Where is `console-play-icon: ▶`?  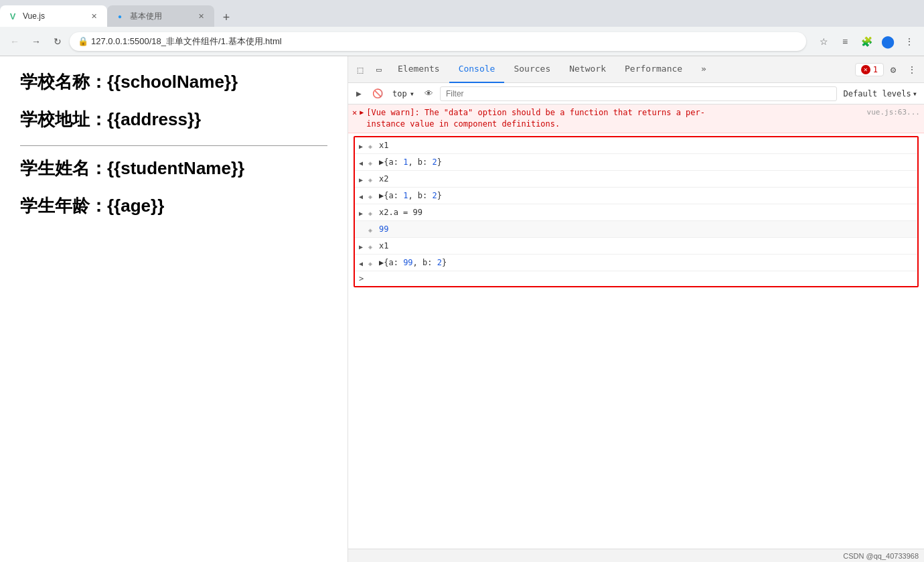
console-play-icon: ▶ is located at coordinates (359, 94).